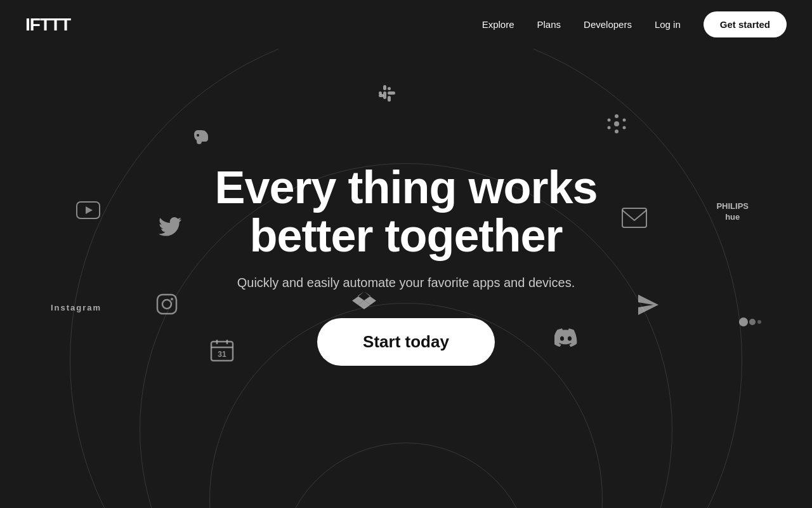  What do you see at coordinates (667, 24) in the screenshot?
I see `nav-login: Log in` at bounding box center [667, 24].